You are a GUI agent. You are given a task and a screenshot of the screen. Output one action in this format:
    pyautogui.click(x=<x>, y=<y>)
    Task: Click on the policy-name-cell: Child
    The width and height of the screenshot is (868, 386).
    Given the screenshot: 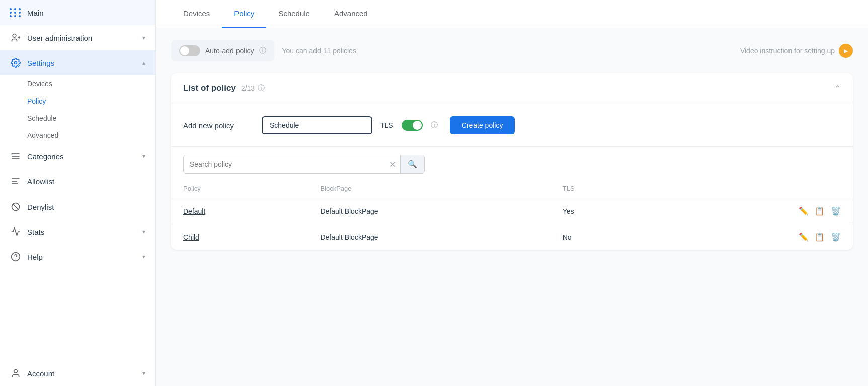 What is the action you would take?
    pyautogui.click(x=240, y=237)
    